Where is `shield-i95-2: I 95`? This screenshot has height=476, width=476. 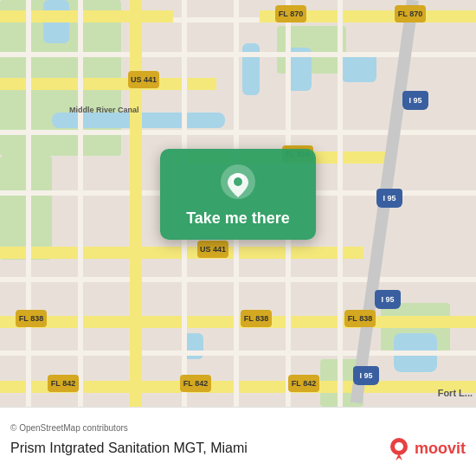 shield-i95-2: I 95 is located at coordinates (389, 198).